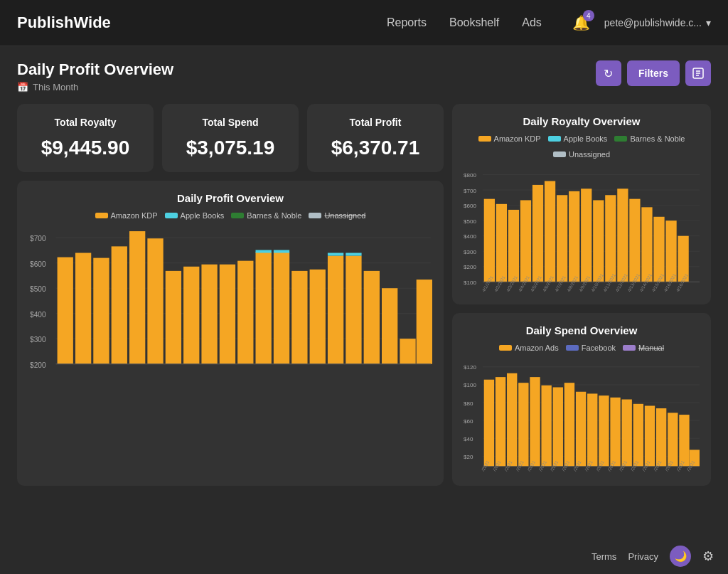  I want to click on toolbar: ↻ Filters, so click(653, 73).